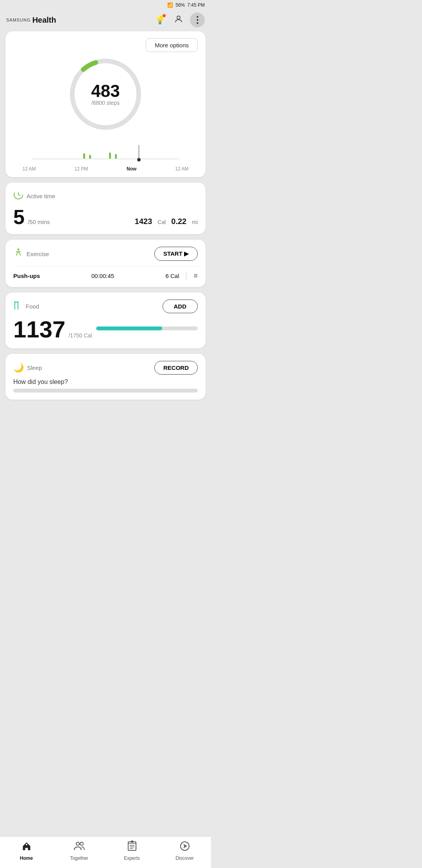  Describe the element at coordinates (181, 307) in the screenshot. I see `food-add-button: ADD` at that location.